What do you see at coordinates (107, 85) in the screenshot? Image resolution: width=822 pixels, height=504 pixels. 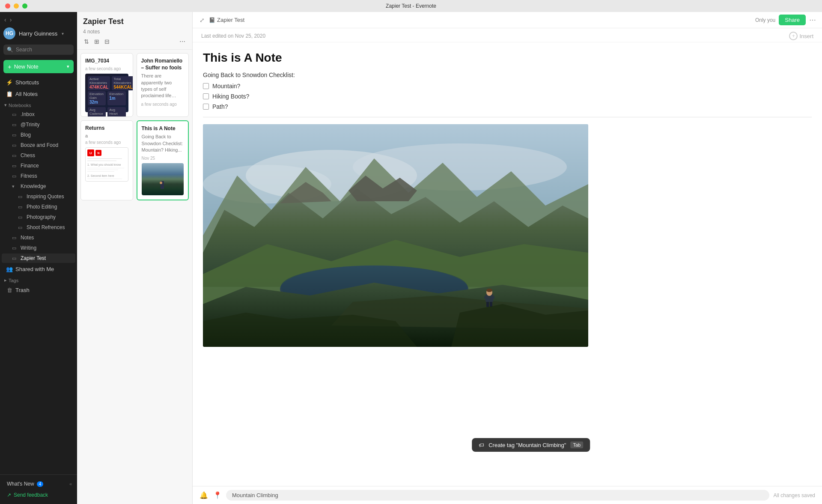 I see `note-card-img-7034: IMG_7034 a few seconds ago Active Kiloca…` at bounding box center [107, 85].